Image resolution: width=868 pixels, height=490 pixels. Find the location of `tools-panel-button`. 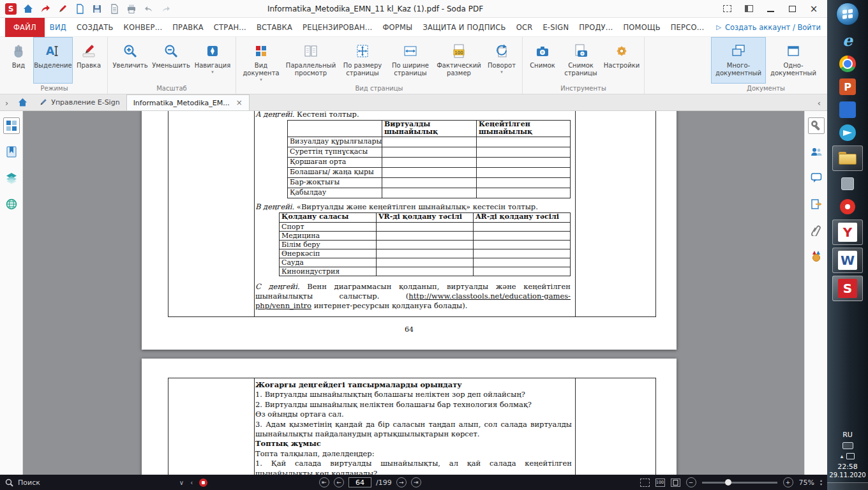

tools-panel-button is located at coordinates (816, 126).